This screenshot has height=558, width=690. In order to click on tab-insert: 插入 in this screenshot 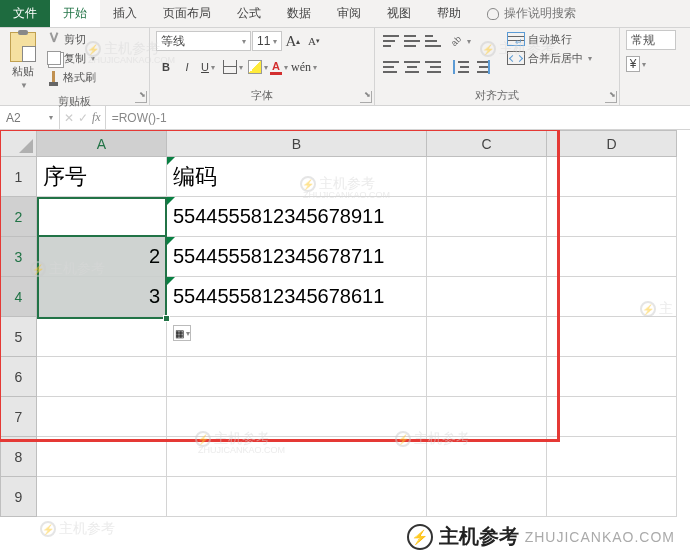, I will do `click(125, 14)`.